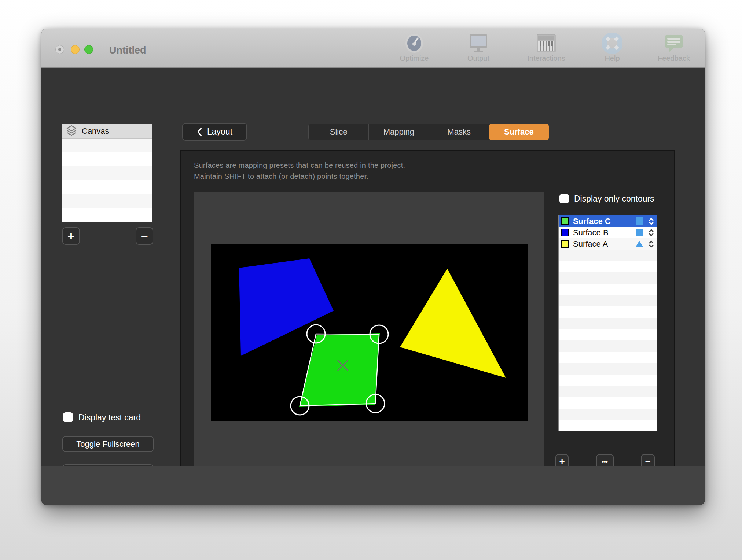 The image size is (742, 560). I want to click on display-only-contours-checkbox, so click(564, 199).